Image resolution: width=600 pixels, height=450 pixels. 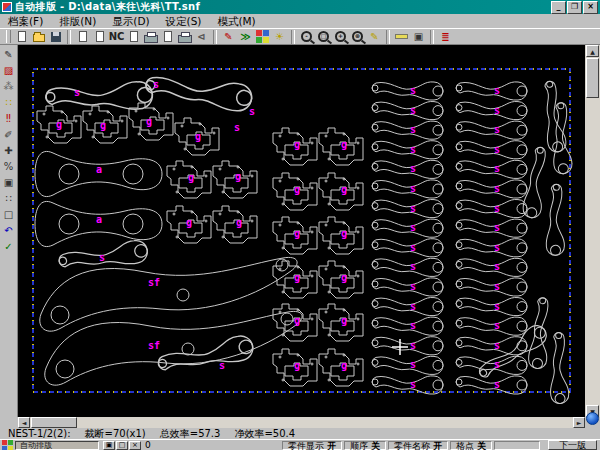 What do you see at coordinates (374, 36) in the screenshot?
I see `measure-icon: ✎` at bounding box center [374, 36].